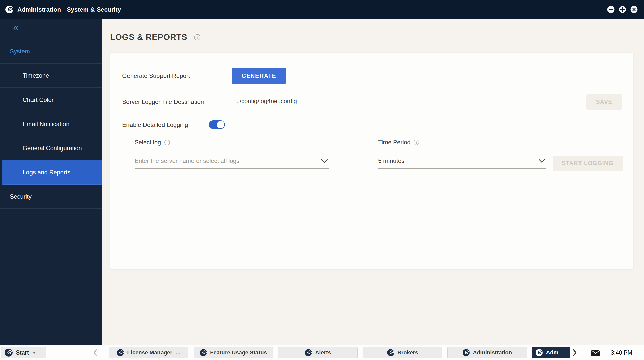 This screenshot has height=360, width=644. I want to click on taskbar: Start License Manager -... Feature Usage…, so click(322, 352).